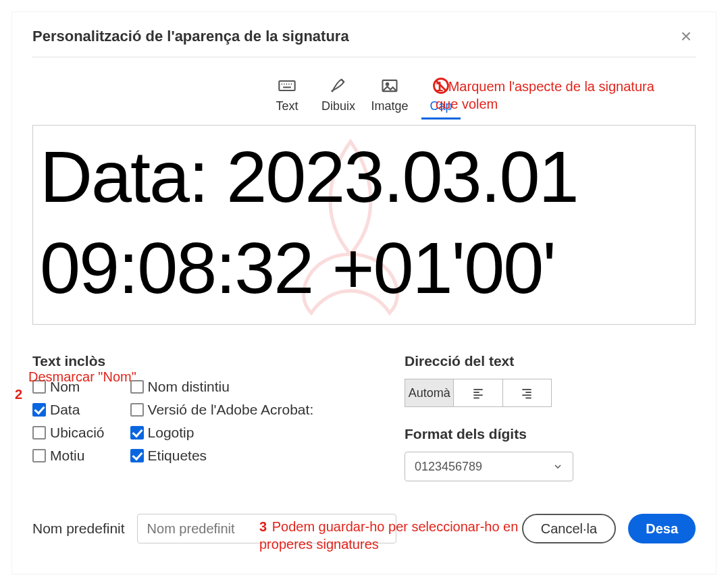  I want to click on included-text-section: Text inclòs Nom Data Ubicació, so click(178, 417).